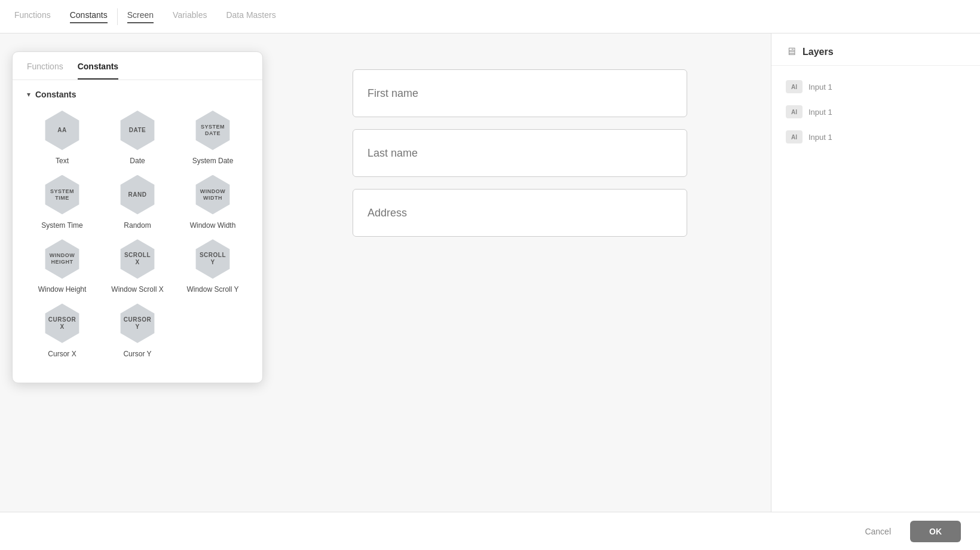 This screenshot has height=550, width=980. Describe the element at coordinates (213, 130) in the screenshot. I see `hexagon-system-date-label: SYSTEMDATE` at that location.